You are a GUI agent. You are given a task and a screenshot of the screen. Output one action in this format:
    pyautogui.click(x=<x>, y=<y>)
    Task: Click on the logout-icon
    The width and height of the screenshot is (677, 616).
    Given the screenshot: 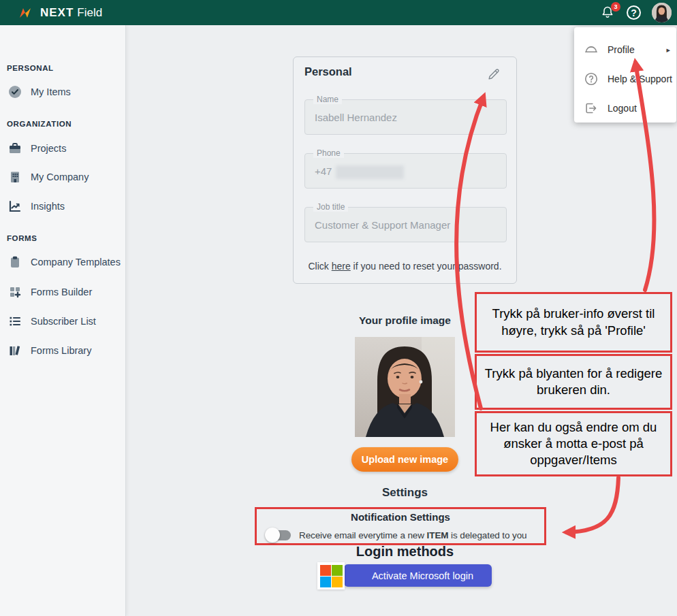 What is the action you would take?
    pyautogui.click(x=591, y=108)
    